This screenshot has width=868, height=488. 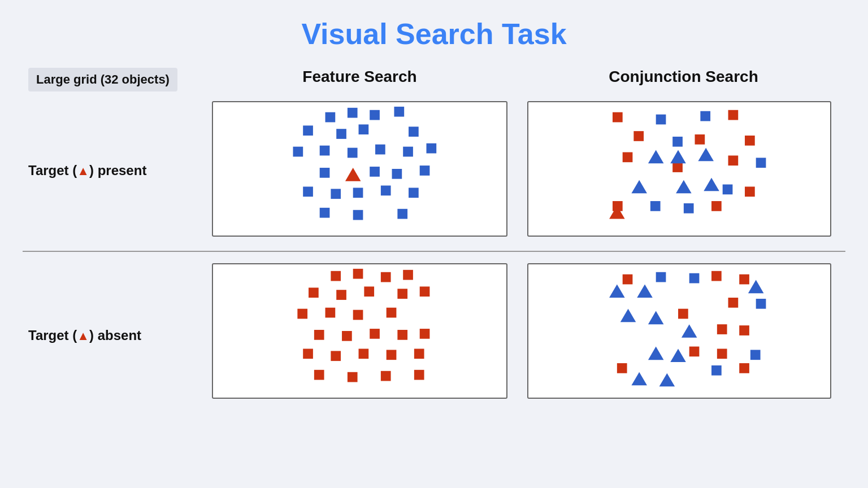 I want to click on conjunction-absent-box, so click(x=679, y=331).